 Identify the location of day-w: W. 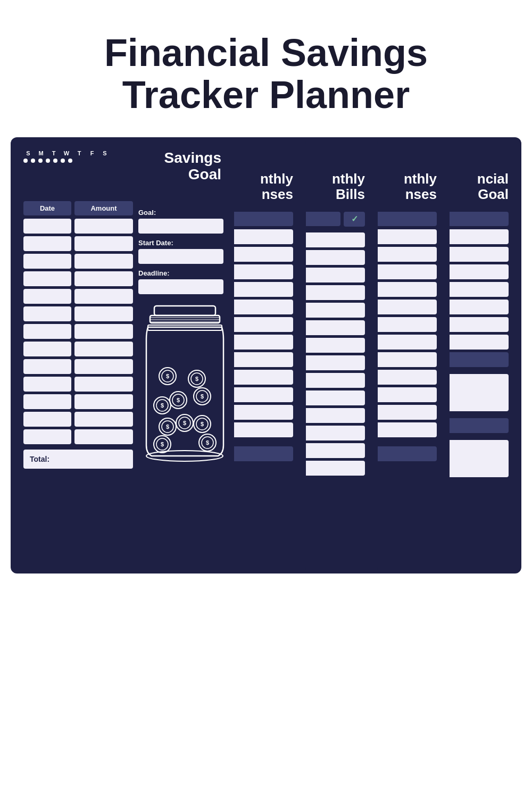
(66, 153).